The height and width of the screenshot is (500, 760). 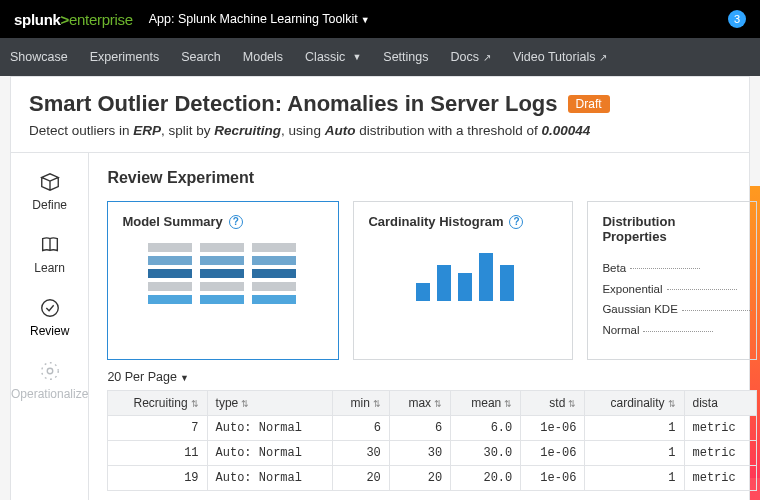 I want to click on nav-showcase: Showcase, so click(x=39, y=57).